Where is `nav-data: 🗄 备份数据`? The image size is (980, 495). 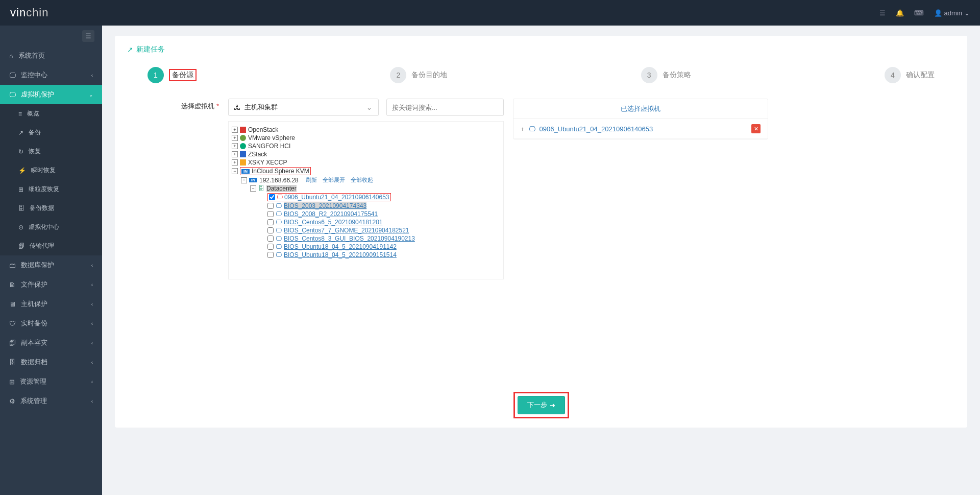 nav-data: 🗄 备份数据 is located at coordinates (51, 208).